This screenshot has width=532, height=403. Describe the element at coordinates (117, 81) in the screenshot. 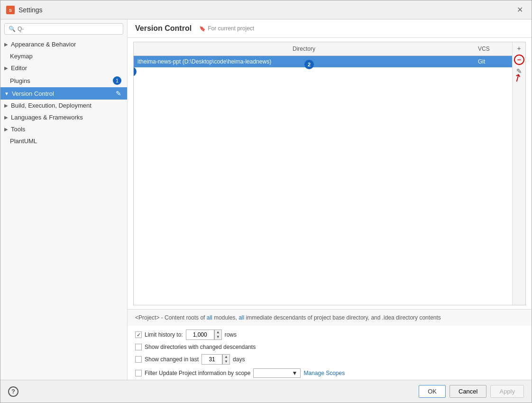

I see `plugins-badge: 1` at that location.